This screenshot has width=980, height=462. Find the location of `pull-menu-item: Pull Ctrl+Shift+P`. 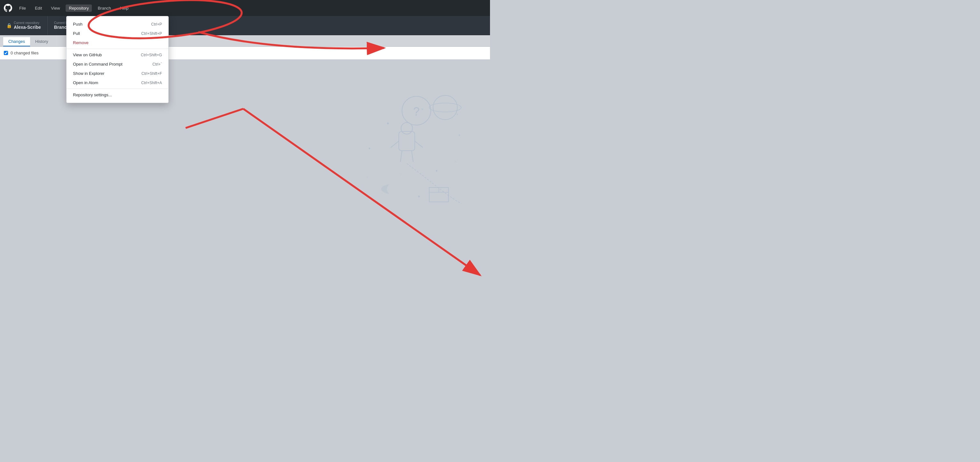

pull-menu-item: Pull Ctrl+Shift+P is located at coordinates (118, 33).